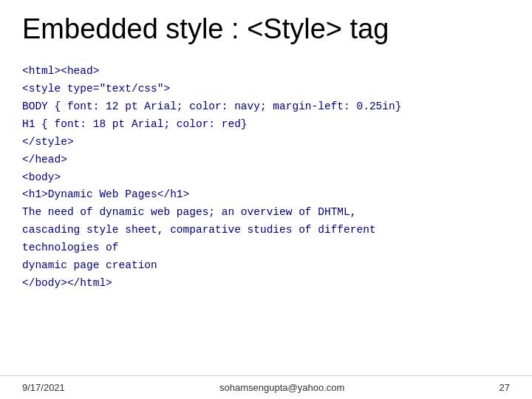  Describe the element at coordinates (266, 178) in the screenshot. I see `code-line-7: <body>` at that location.